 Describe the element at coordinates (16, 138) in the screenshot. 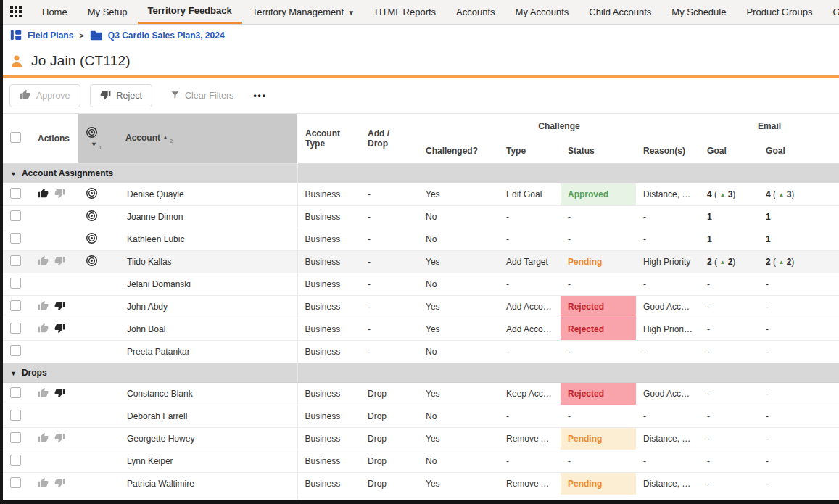

I see `select-all-checkbox` at that location.